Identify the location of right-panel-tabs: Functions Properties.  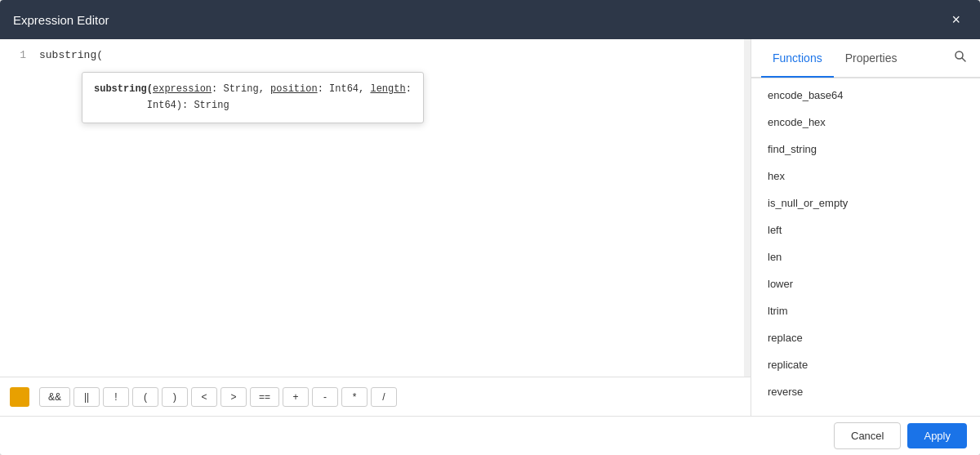
(866, 59).